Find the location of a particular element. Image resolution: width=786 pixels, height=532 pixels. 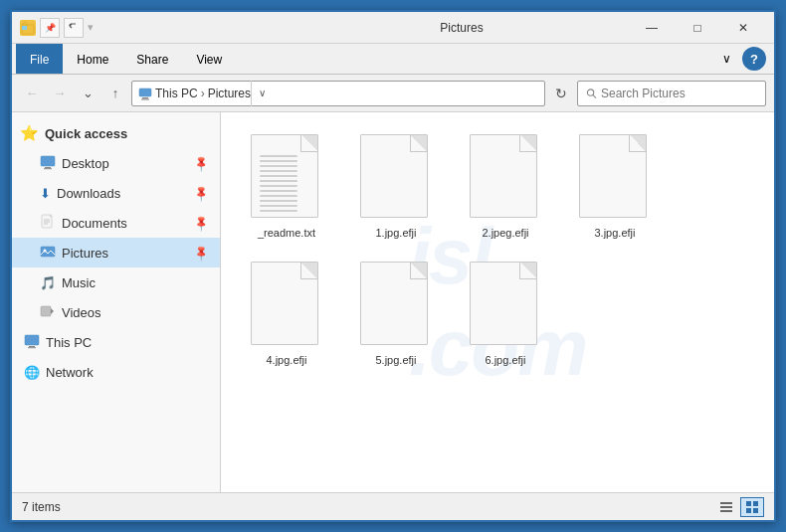

close-button: ✕ is located at coordinates (743, 28).